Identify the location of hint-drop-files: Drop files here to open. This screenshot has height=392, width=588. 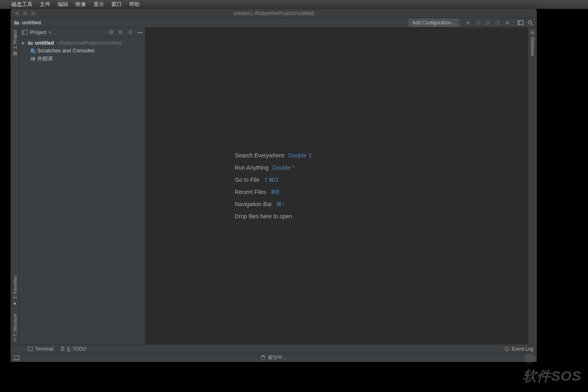
(274, 216).